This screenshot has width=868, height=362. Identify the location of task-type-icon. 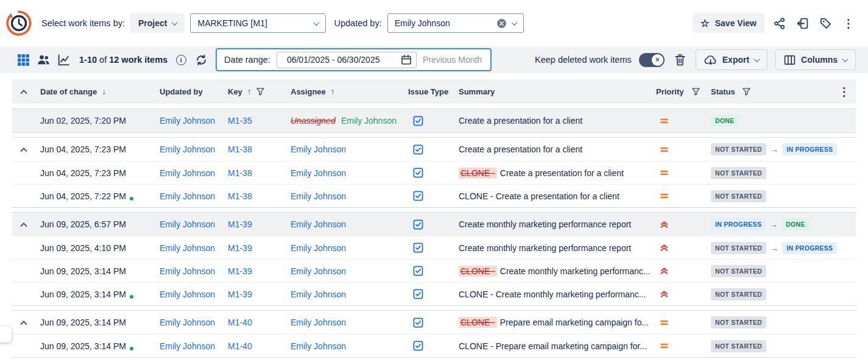
(418, 196).